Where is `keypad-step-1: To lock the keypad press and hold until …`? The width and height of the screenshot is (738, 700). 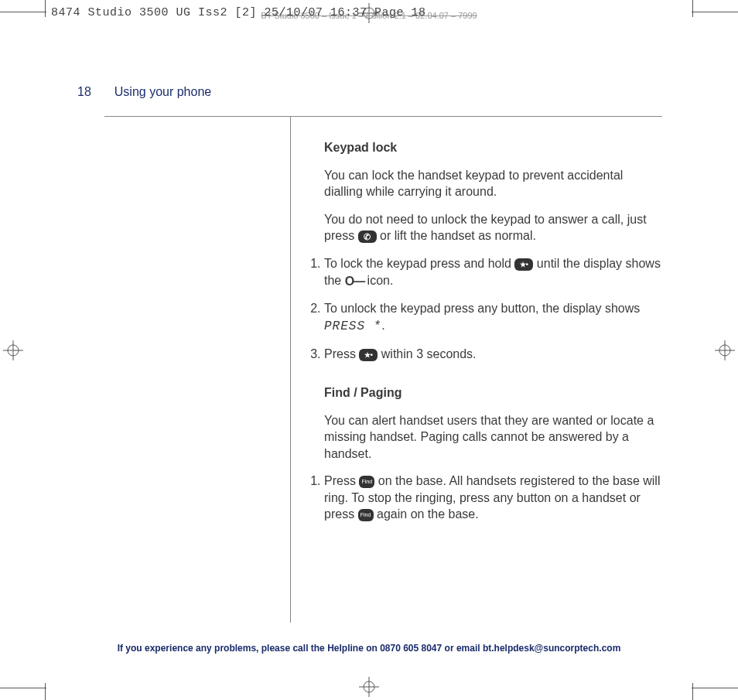
keypad-step-1: To lock the keypad press and hold until … is located at coordinates (493, 272).